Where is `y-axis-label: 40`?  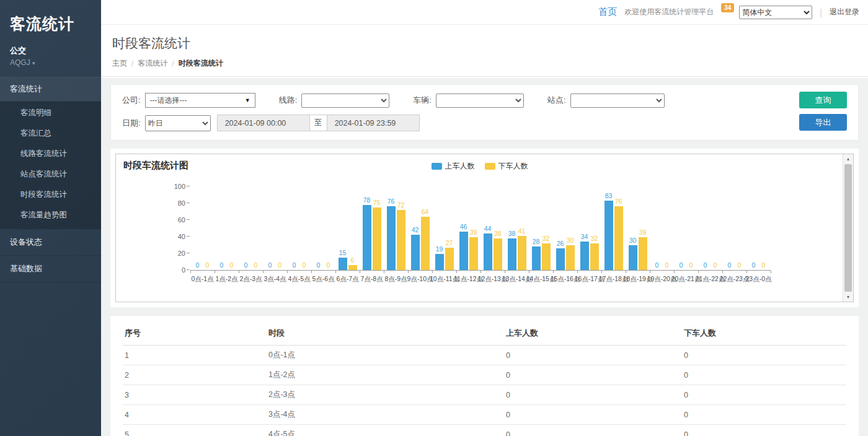 y-axis-label: 40 is located at coordinates (175, 237).